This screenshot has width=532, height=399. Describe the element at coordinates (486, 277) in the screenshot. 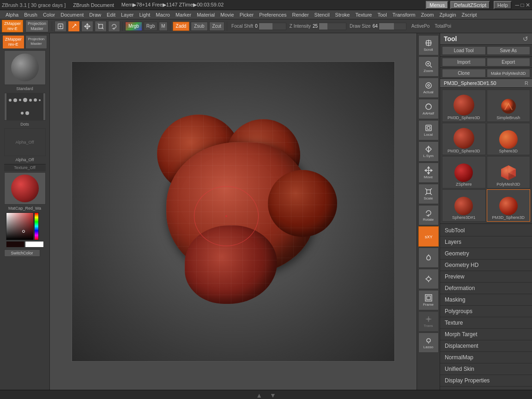

I see `preview-menu-item: Preview` at that location.